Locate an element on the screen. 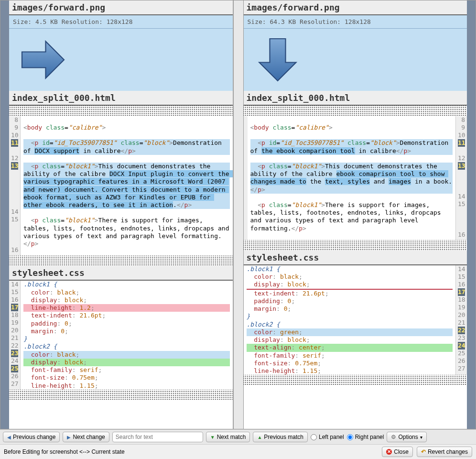 Image resolution: width=476 pixels, height=459 pixels. file-header-css-right: stylesheet.css is located at coordinates (356, 258).